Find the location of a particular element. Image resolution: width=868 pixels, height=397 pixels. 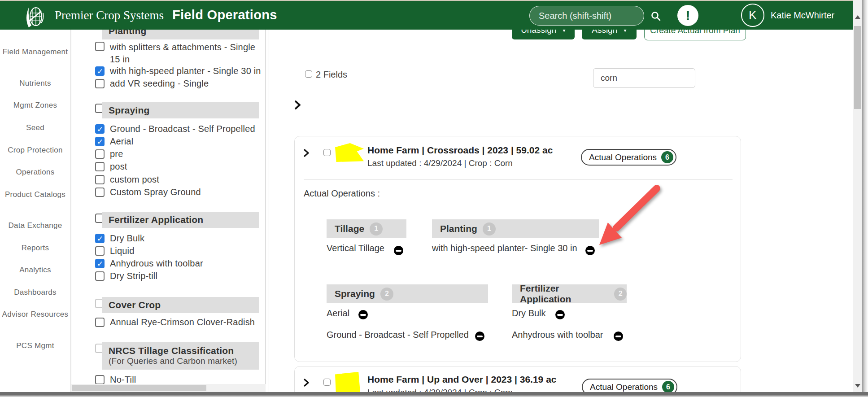

remove-dry-bulk-icon is located at coordinates (560, 315).